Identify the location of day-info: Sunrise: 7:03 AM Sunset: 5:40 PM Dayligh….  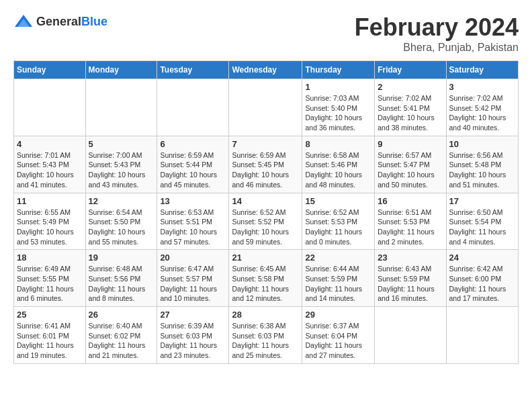
(339, 113).